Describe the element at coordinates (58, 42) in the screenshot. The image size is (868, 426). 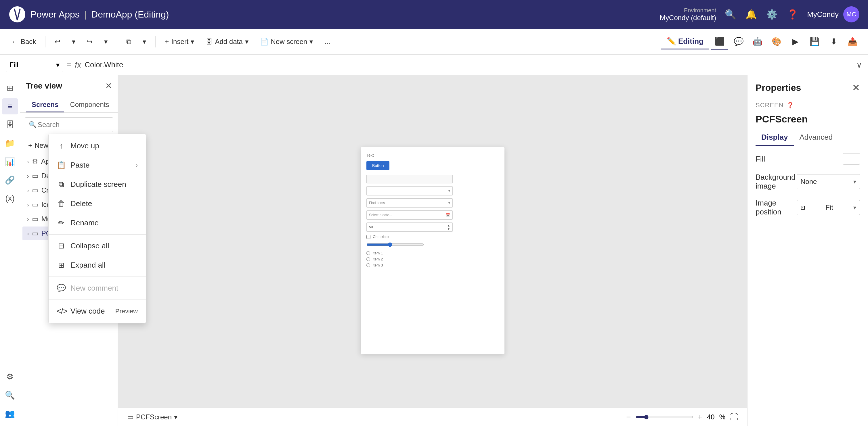
I see `undo-button: ↩` at that location.